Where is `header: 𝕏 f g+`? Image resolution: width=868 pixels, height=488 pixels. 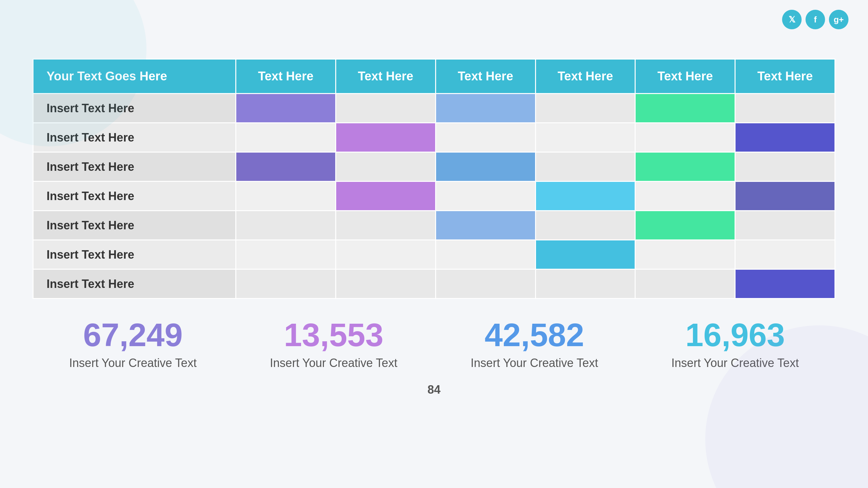
header: 𝕏 f g+ is located at coordinates (434, 20).